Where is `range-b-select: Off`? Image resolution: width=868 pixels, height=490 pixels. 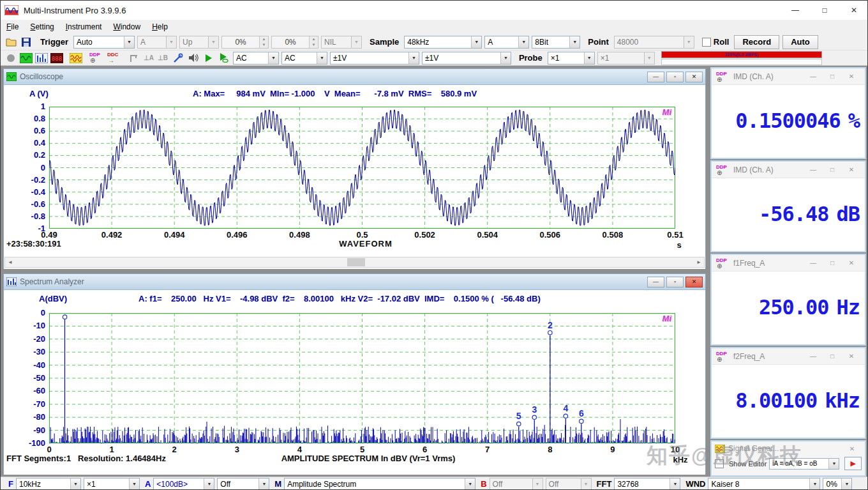 range-b-select: Off is located at coordinates (516, 484).